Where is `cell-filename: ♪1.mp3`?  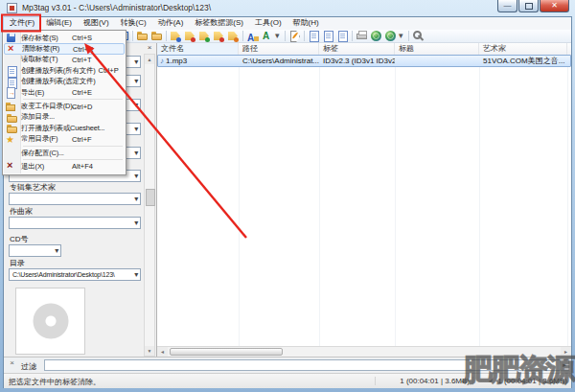 cell-filename: ♪1.mp3 is located at coordinates (198, 61).